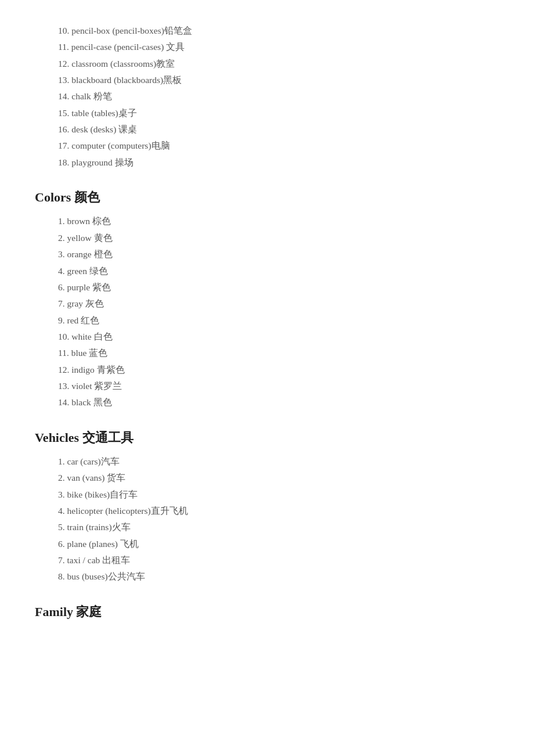 The image size is (534, 756). Describe the element at coordinates (279, 221) in the screenshot. I see `list-item: 1. brown 棕色` at that location.